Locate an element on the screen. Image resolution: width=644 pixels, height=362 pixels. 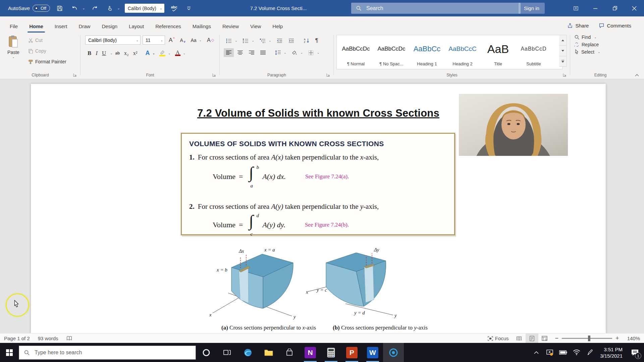
tab-home: Home is located at coordinates (36, 26).